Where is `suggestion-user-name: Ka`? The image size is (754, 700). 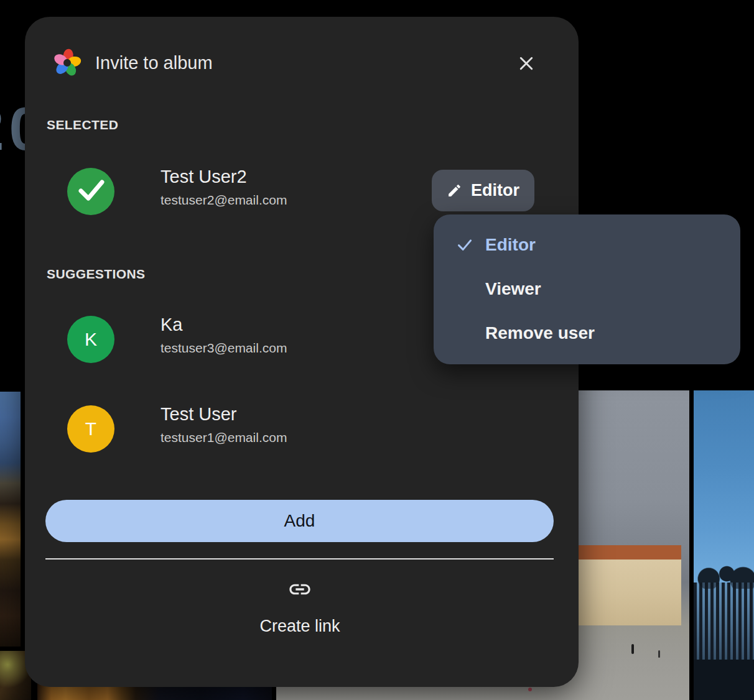 suggestion-user-name: Ka is located at coordinates (172, 325).